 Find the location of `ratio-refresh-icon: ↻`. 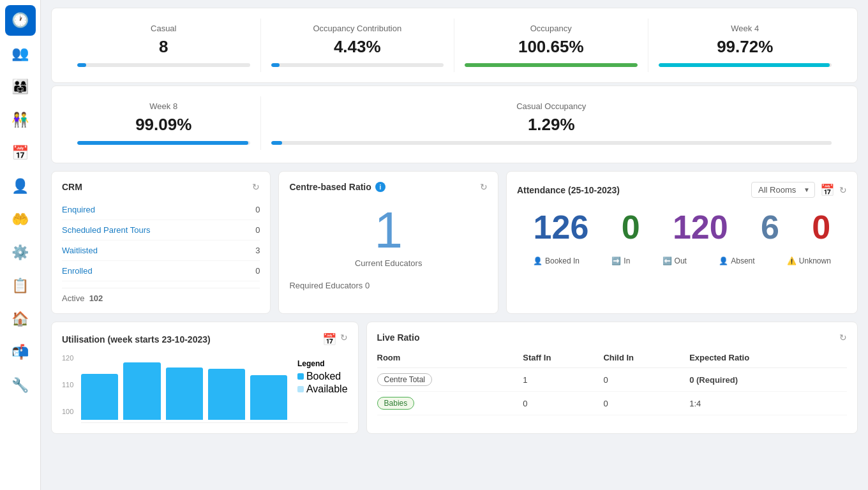

ratio-refresh-icon: ↻ is located at coordinates (484, 187).